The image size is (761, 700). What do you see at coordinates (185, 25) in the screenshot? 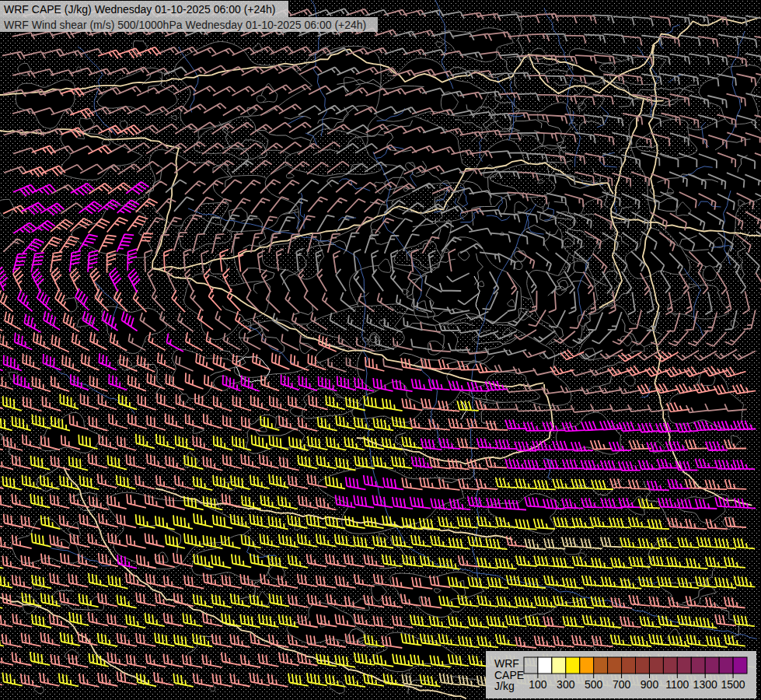
I see `svg-text:WRF Wind shear (m/s) 500/1000h: WRF Wind shear (m/s) 500/1000hPa Wednesd…` at bounding box center [185, 25].